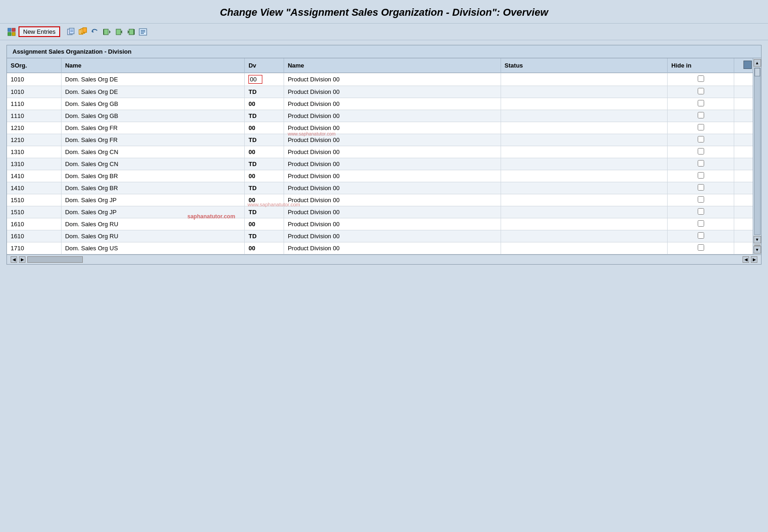 Image resolution: width=768 pixels, height=532 pixels. Describe the element at coordinates (757, 156) in the screenshot. I see `vertical-scrollbar: ▲ ▼ ▼` at that location.